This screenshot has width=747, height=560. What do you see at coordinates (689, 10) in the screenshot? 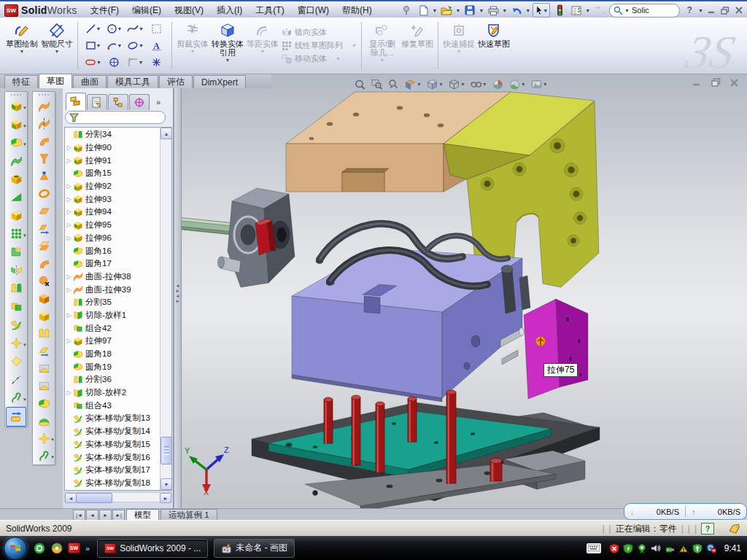
I see `help-button: ?` at bounding box center [689, 10].